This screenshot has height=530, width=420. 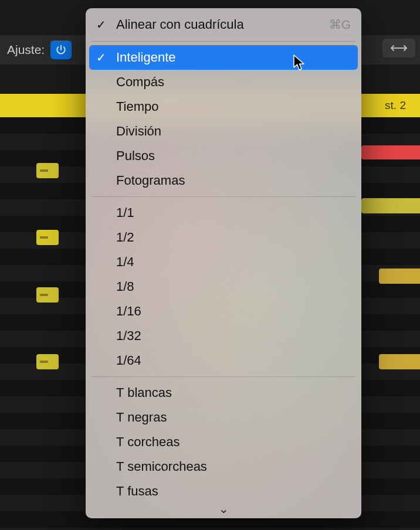 What do you see at coordinates (399, 48) in the screenshot?
I see `horizontal-arrows-icon` at bounding box center [399, 48].